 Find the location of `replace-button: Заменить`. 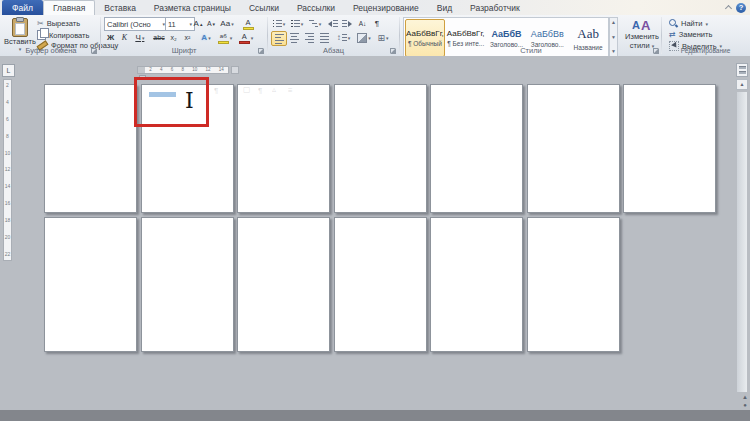

replace-button: Заменить is located at coordinates (690, 34).